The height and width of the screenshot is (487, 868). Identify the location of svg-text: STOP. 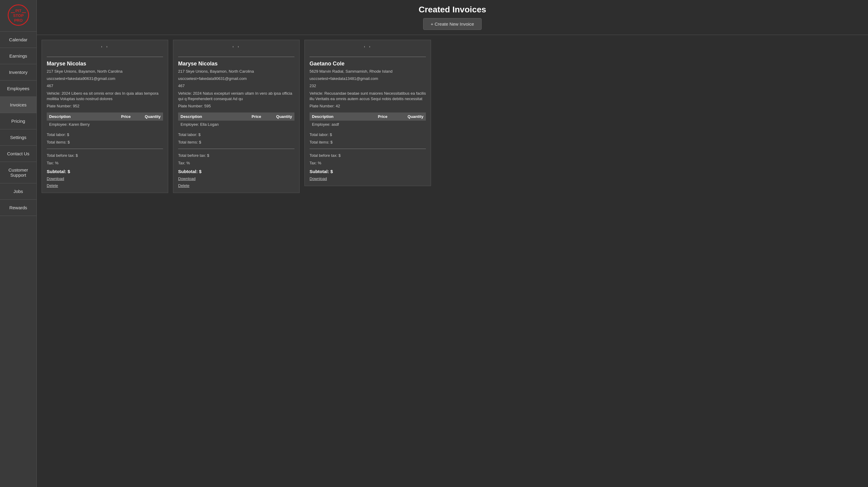
(18, 16).